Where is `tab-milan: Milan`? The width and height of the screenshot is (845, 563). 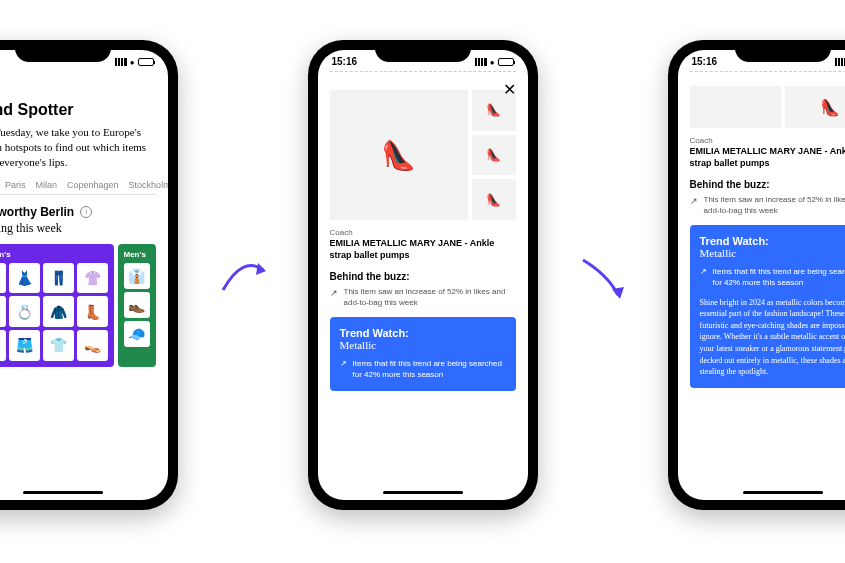
tab-milan: Milan is located at coordinates (47, 185).